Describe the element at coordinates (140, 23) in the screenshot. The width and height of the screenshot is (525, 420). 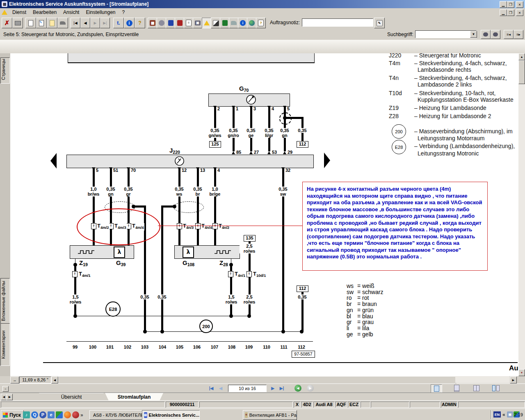
I see `help-key-icon: ?` at that location.